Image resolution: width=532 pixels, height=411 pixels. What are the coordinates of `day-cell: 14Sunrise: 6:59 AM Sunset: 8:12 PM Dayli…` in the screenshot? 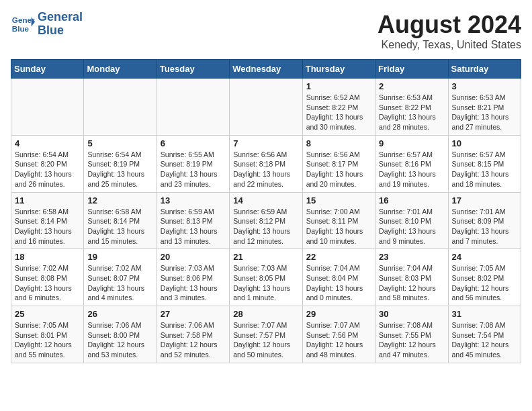 It's located at (266, 220).